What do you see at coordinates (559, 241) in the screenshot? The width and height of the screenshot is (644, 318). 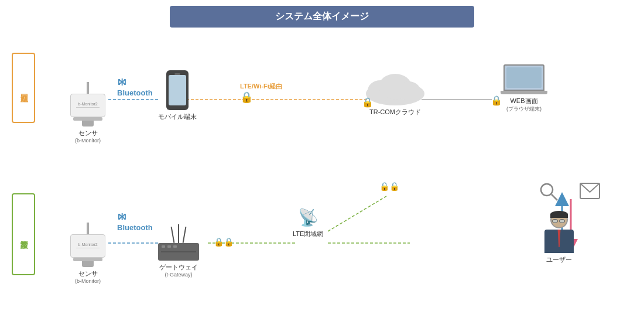 I see `user-body` at bounding box center [559, 241].